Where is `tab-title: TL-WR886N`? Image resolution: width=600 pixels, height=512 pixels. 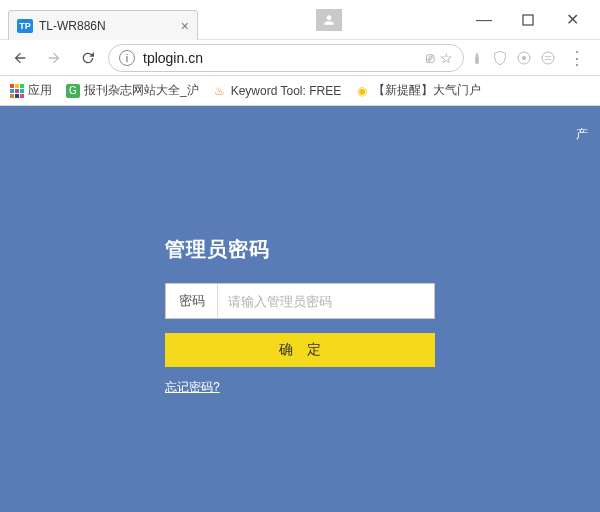
tab-title: TL-WR886N is located at coordinates (107, 26).